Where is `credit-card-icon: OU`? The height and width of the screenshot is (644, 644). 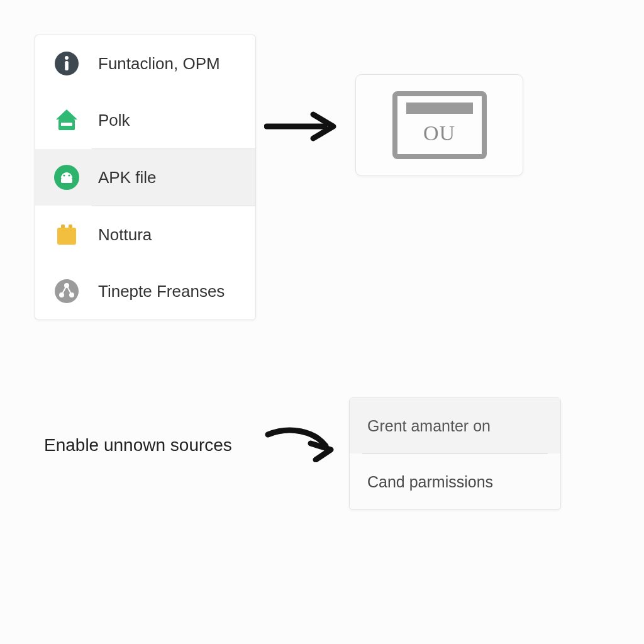 credit-card-icon: OU is located at coordinates (440, 125).